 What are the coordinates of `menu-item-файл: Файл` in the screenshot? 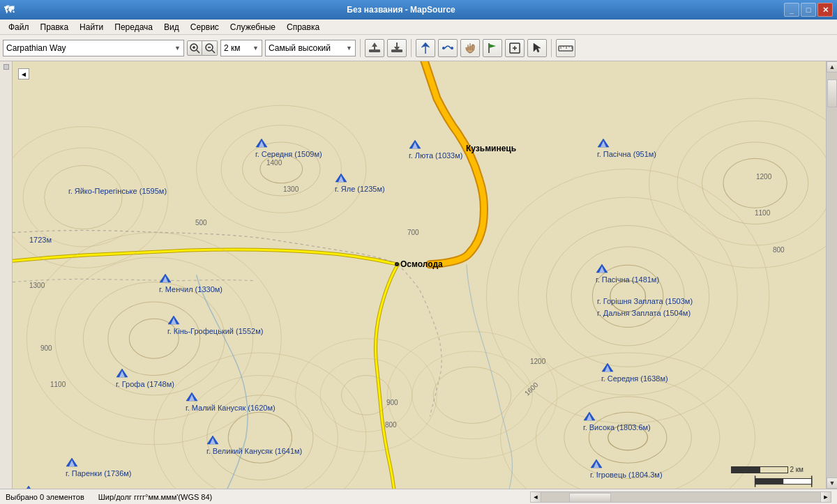 It's located at (19, 27).